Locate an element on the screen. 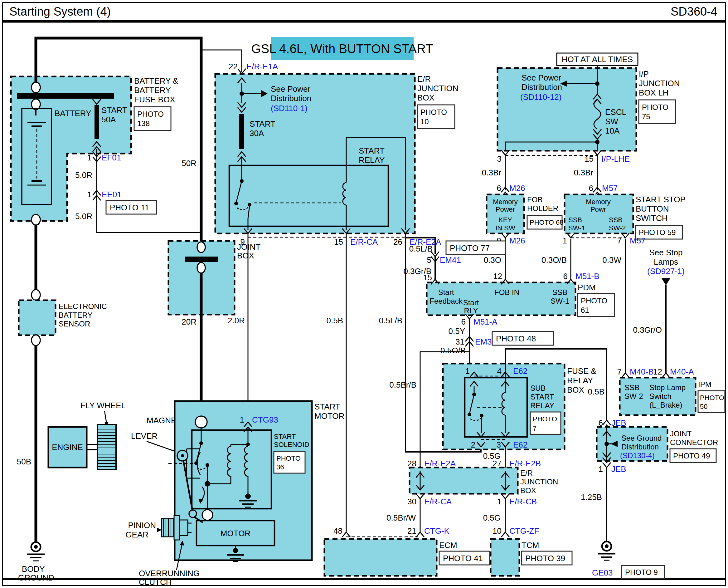 Image resolution: width=728 pixels, height=588 pixels. fob-photo-ref: PHOTO 68 is located at coordinates (546, 222).